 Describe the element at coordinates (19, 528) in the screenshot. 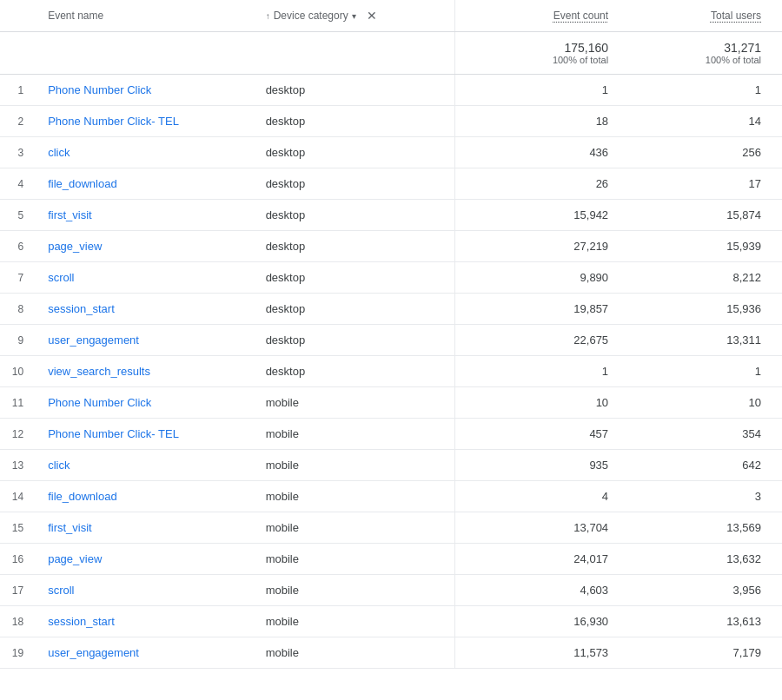

I see `row-num: 15` at that location.